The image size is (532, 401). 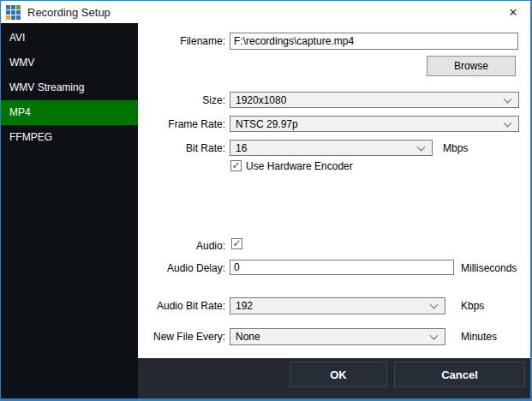 I want to click on frame-rate-value: NTSC 29.97p, so click(x=267, y=124).